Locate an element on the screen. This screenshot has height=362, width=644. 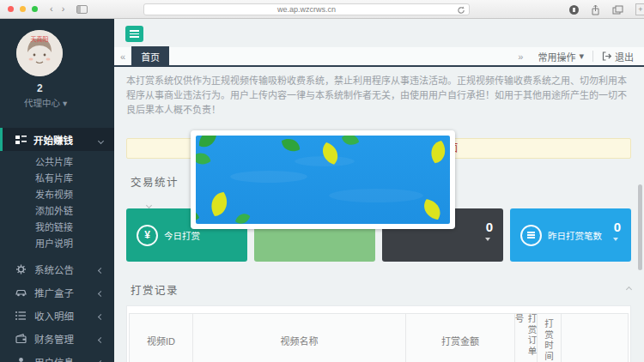
sidebar-item-user-guide: 用户说明 is located at coordinates (57, 244).